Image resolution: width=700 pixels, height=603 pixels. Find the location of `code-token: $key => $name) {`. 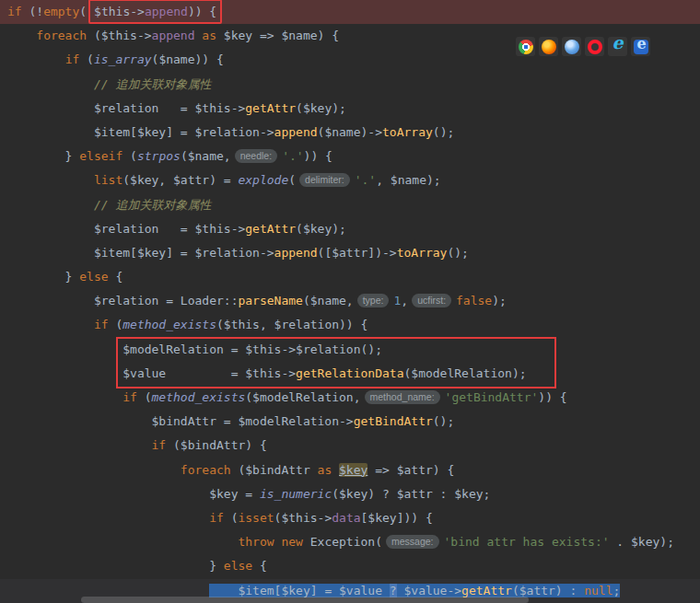

code-token: $key => $name) { is located at coordinates (278, 35).